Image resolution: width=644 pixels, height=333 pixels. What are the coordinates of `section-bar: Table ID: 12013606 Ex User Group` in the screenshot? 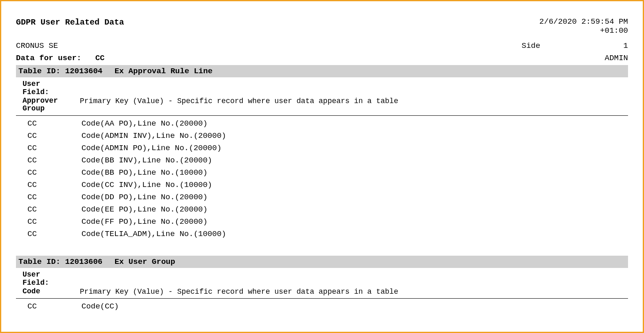 It's located at (322, 262).